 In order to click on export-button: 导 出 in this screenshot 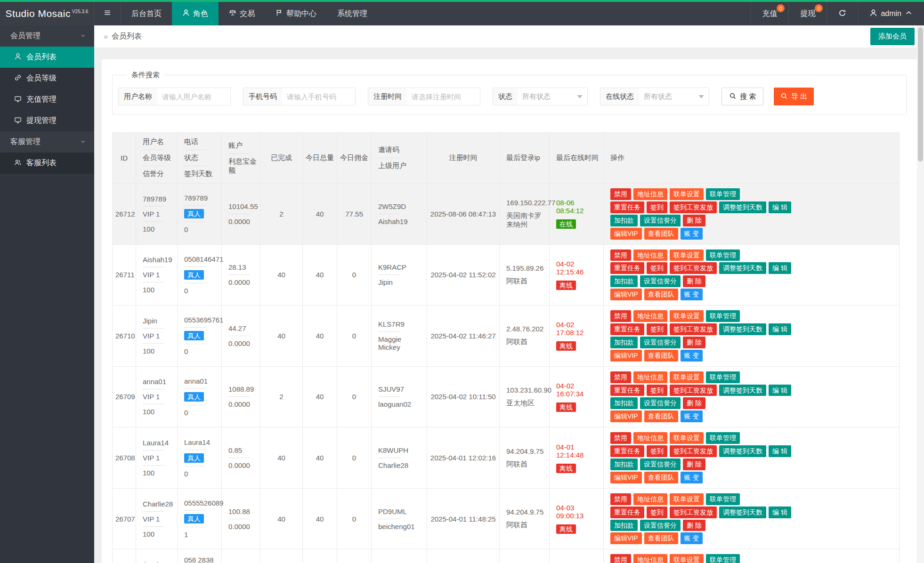, I will do `click(794, 97)`.